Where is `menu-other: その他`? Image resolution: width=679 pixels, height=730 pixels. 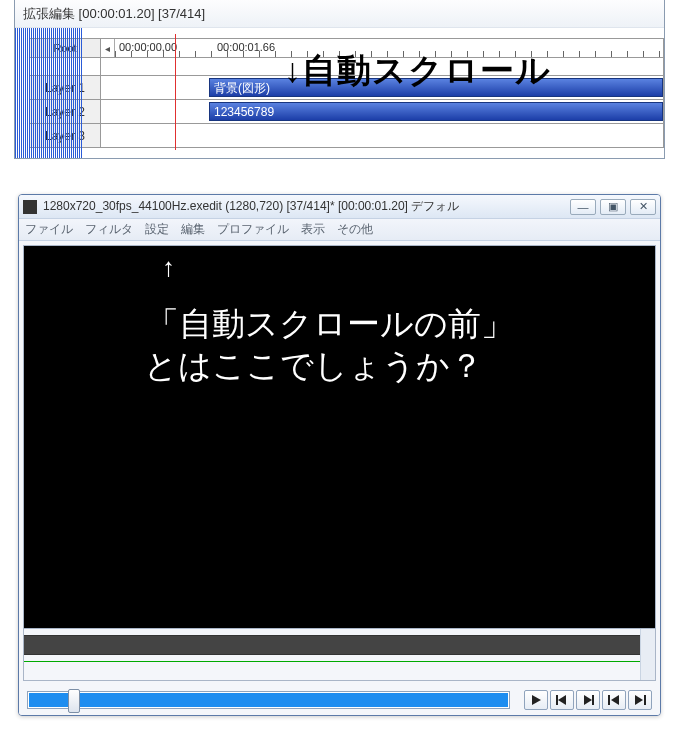 menu-other: その他 is located at coordinates (355, 230).